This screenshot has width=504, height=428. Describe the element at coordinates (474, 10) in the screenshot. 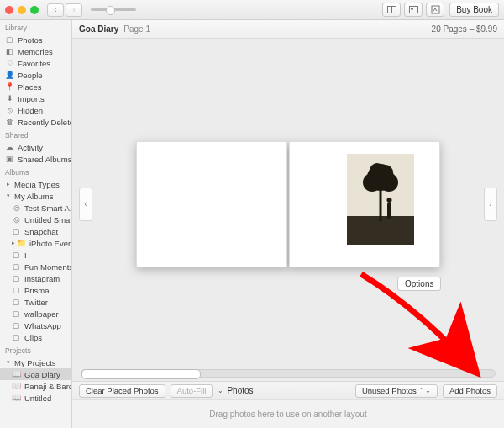

I see `buy-book-button: Buy Book` at that location.